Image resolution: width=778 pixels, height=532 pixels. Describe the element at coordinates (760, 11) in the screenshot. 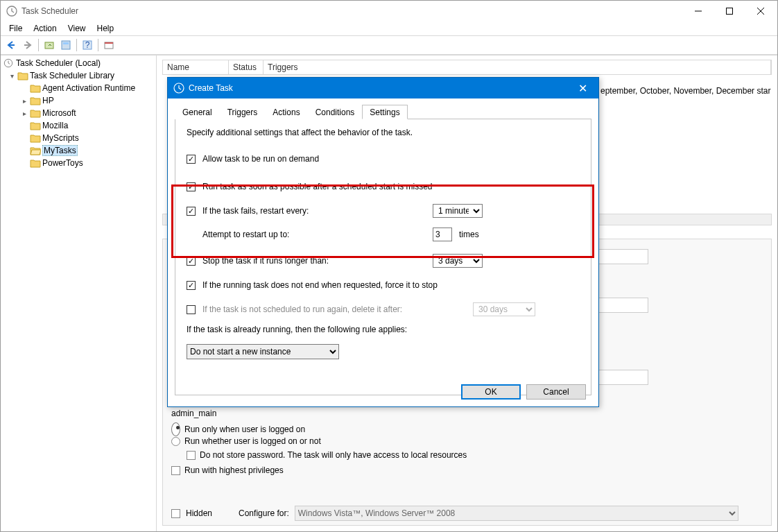

I see `close-button` at that location.